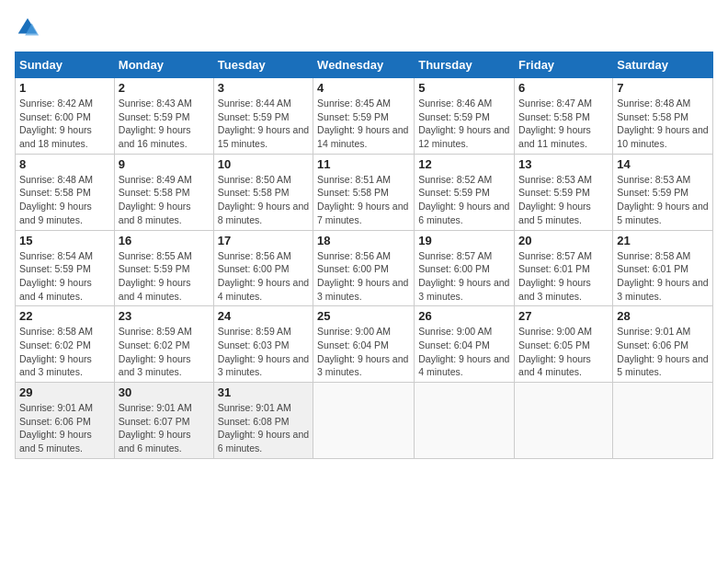  What do you see at coordinates (64, 392) in the screenshot?
I see `day-number: 29` at bounding box center [64, 392].